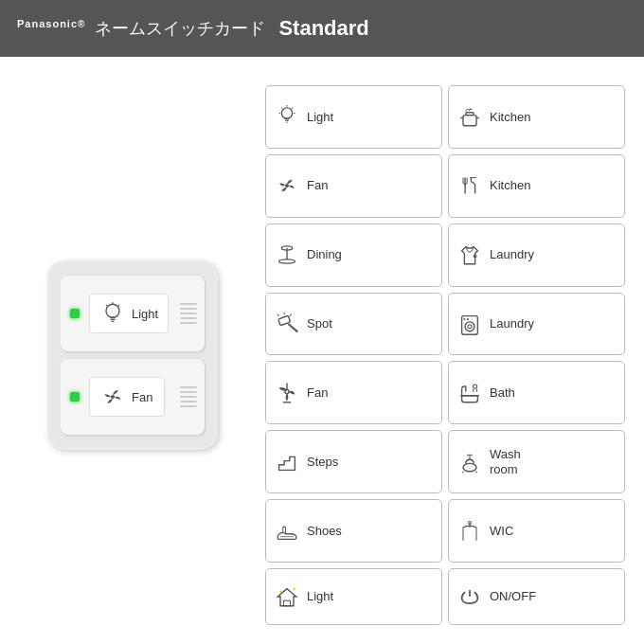 The width and height of the screenshot is (644, 644). What do you see at coordinates (511, 255) in the screenshot?
I see `card-laundry-shirt-label: Laundry` at bounding box center [511, 255].